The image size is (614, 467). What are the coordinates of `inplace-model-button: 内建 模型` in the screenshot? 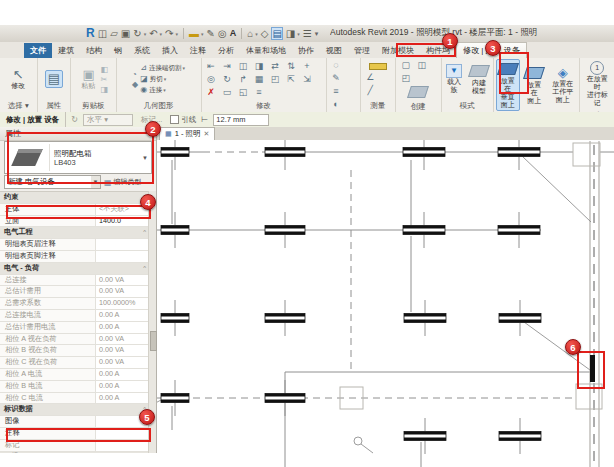 It's located at (479, 79).